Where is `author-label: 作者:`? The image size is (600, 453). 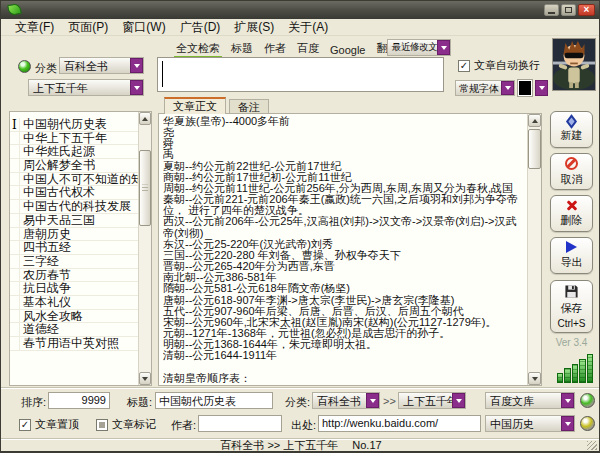 author-label: 作者: is located at coordinates (184, 426).